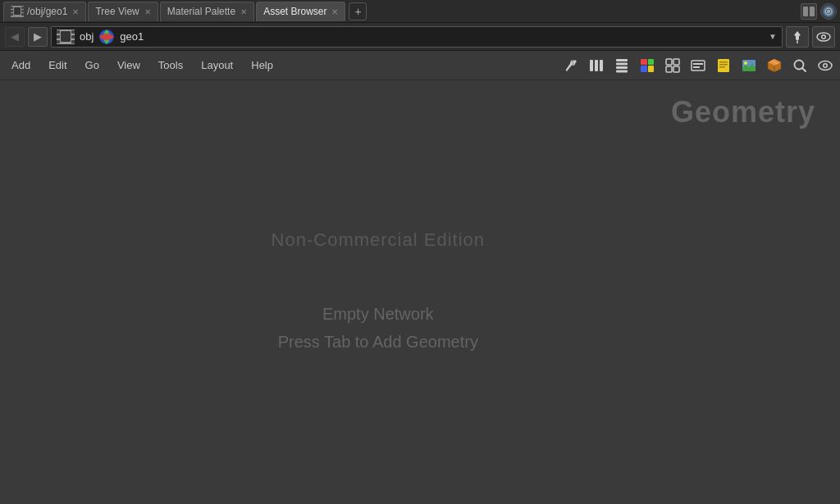  Describe the element at coordinates (378, 293) in the screenshot. I see `watermark-center: Non-Commercial Edition Empty Network Pre…` at that location.